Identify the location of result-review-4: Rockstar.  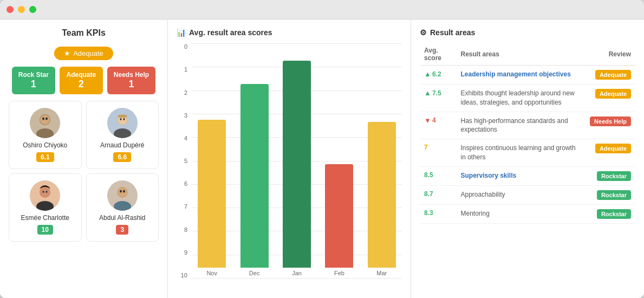
(610, 176).